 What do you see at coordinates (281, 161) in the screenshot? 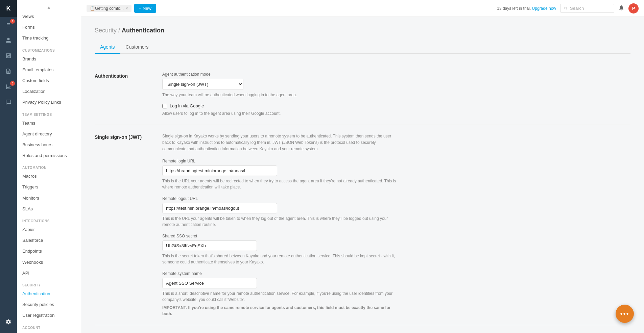
I see `remote-login-url-label: Remote login URL` at bounding box center [281, 161].